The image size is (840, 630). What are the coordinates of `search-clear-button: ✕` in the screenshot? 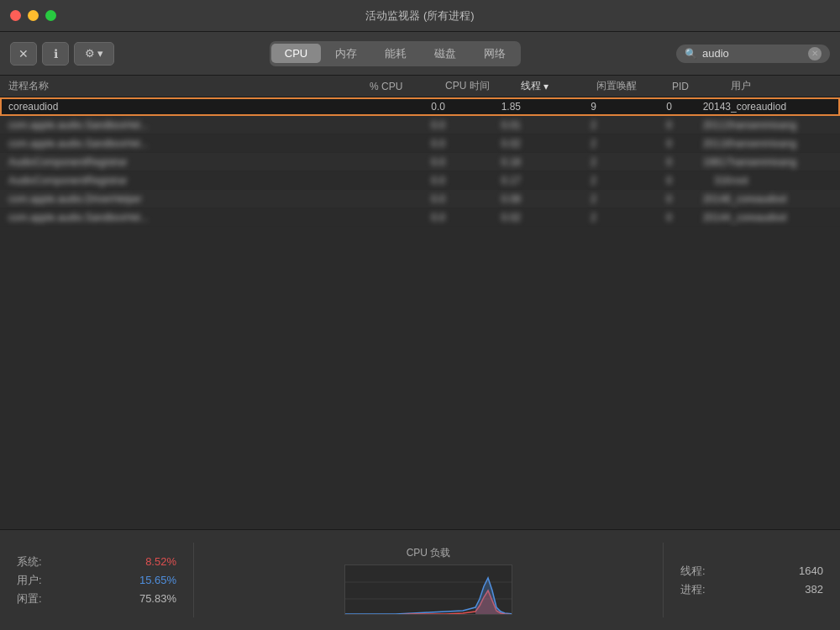 It's located at (815, 54).